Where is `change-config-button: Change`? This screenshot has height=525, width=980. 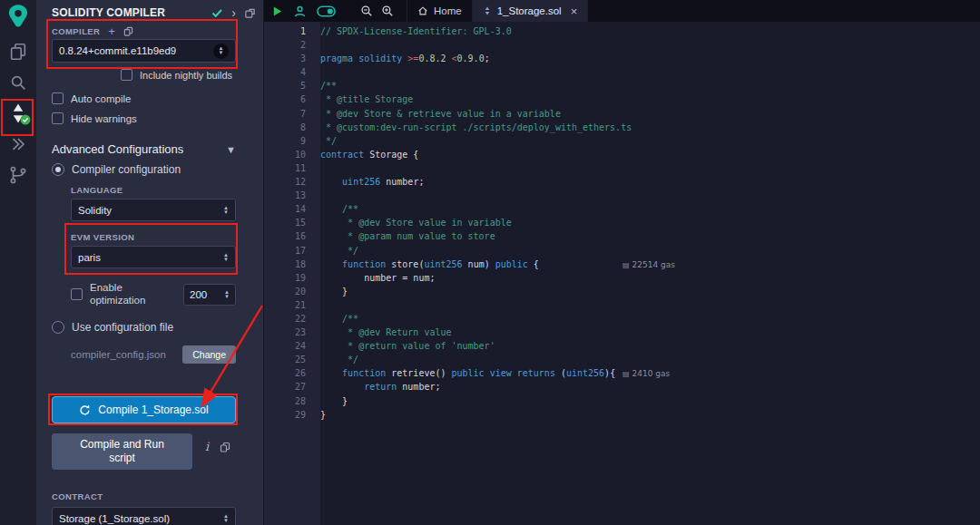
change-config-button: Change is located at coordinates (209, 355).